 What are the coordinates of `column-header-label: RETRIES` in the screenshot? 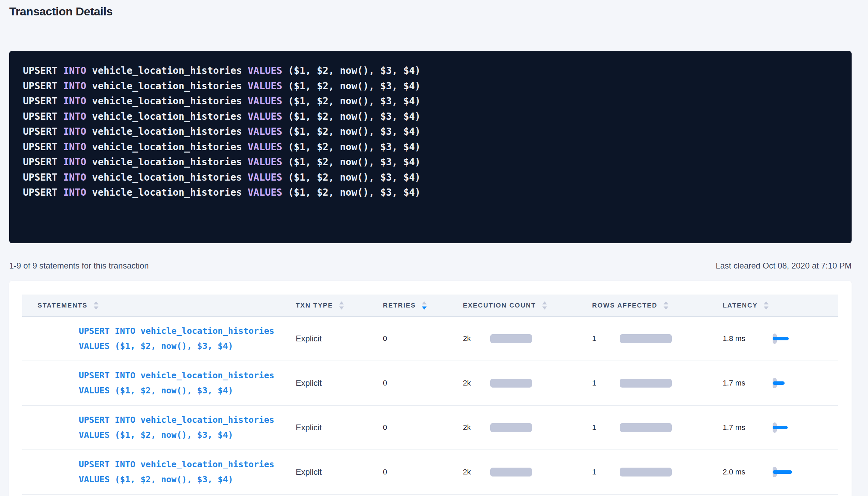 It's located at (399, 305).